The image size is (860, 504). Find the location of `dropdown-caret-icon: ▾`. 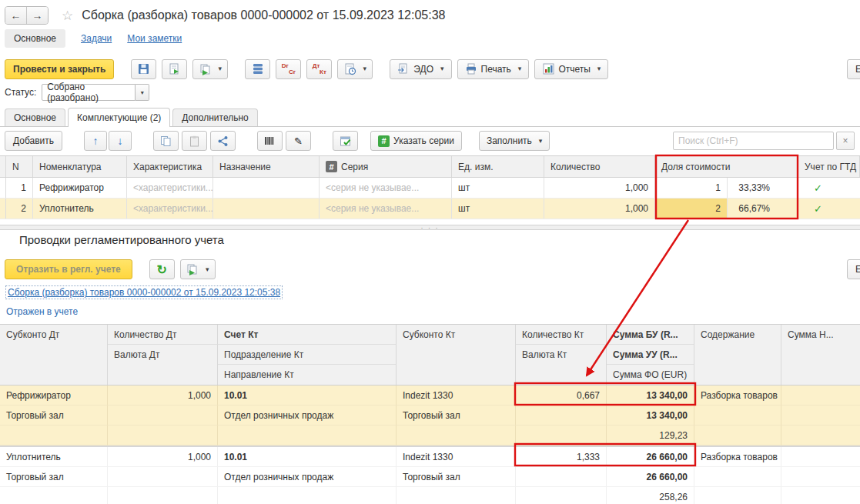

dropdown-caret-icon: ▾ is located at coordinates (540, 142).